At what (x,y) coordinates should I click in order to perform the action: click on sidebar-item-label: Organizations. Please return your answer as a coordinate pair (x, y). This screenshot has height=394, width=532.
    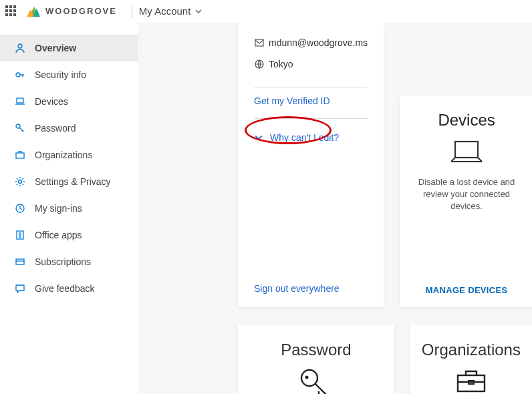
    Looking at the image, I should click on (63, 155).